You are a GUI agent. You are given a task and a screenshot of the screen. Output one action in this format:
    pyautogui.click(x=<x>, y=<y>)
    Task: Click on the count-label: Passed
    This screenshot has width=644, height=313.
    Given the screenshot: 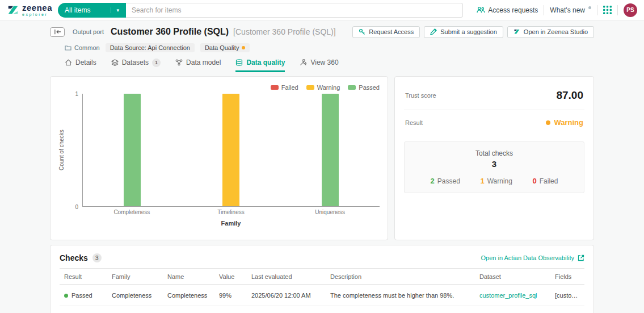 What is the action you would take?
    pyautogui.click(x=449, y=181)
    